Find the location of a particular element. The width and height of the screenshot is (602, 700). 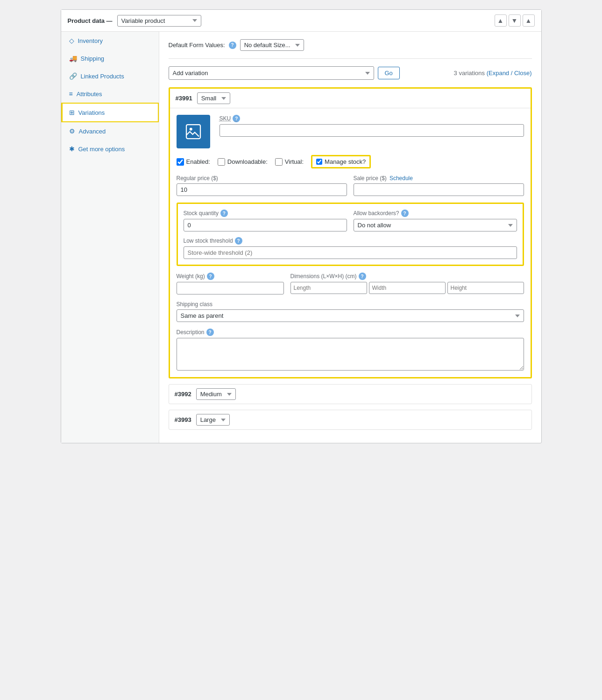

variation-3991-size-select: Small is located at coordinates (214, 98).